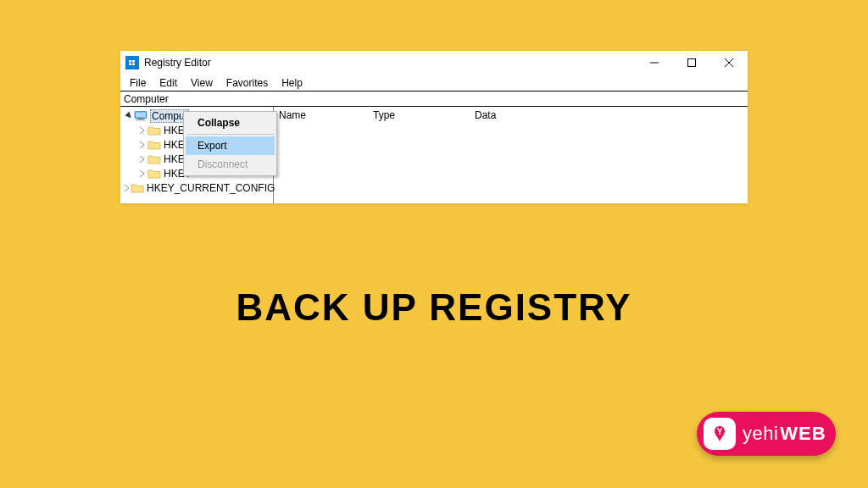 Image resolution: width=868 pixels, height=488 pixels. What do you see at coordinates (231, 134) in the screenshot?
I see `ctx-separator` at bounding box center [231, 134].